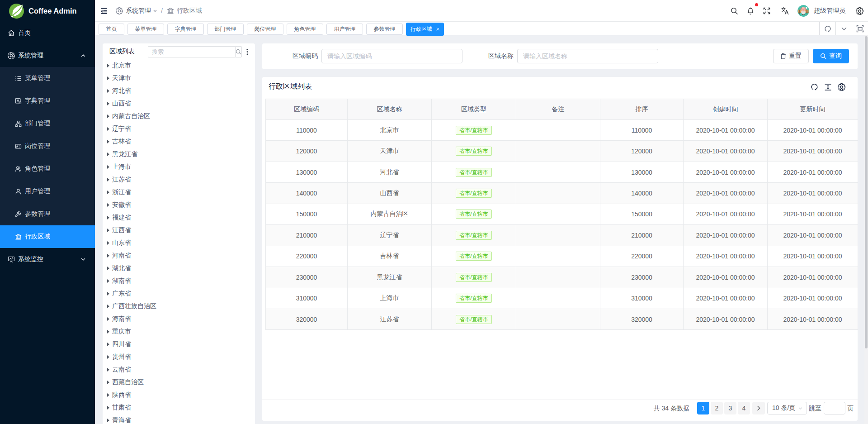 The image size is (868, 424). Describe the element at coordinates (828, 87) in the screenshot. I see `table-row-height-icon` at that location.